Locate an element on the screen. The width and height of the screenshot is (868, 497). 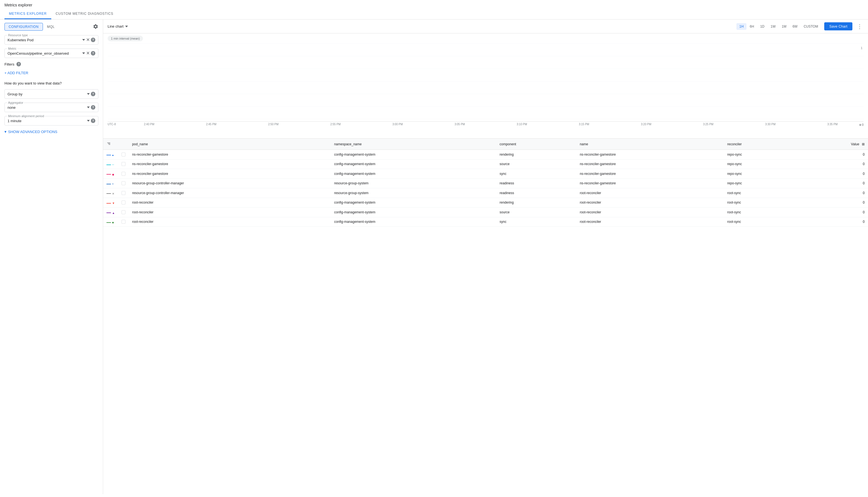
min-alignment-help-icon: ? is located at coordinates (93, 121).